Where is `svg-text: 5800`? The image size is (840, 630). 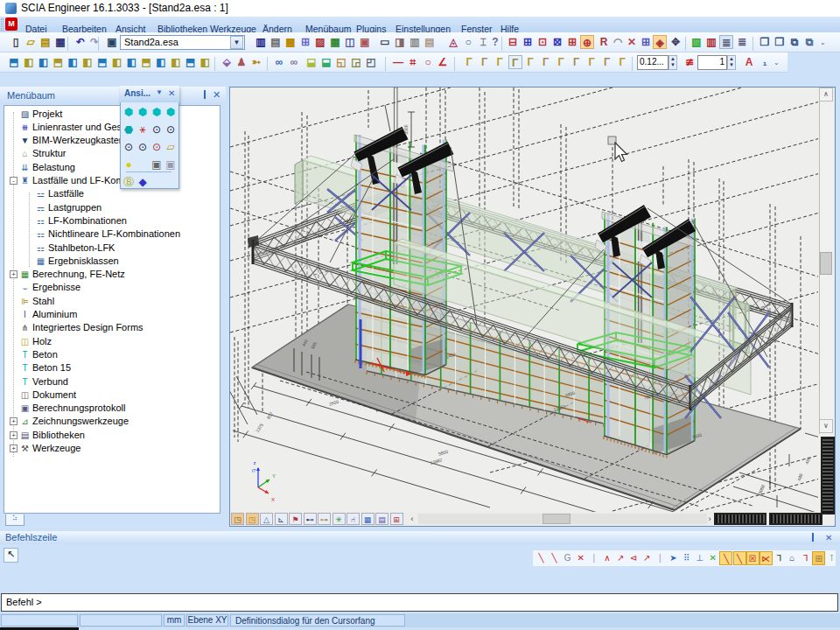
svg-text: 5800 is located at coordinates (443, 453).